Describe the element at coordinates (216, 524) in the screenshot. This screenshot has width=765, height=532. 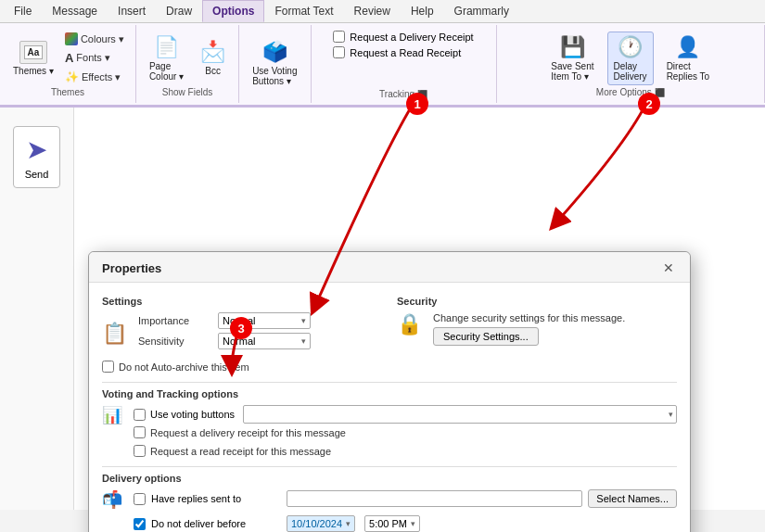
I see `do-not-deliver-label: Do not deliver before` at that location.